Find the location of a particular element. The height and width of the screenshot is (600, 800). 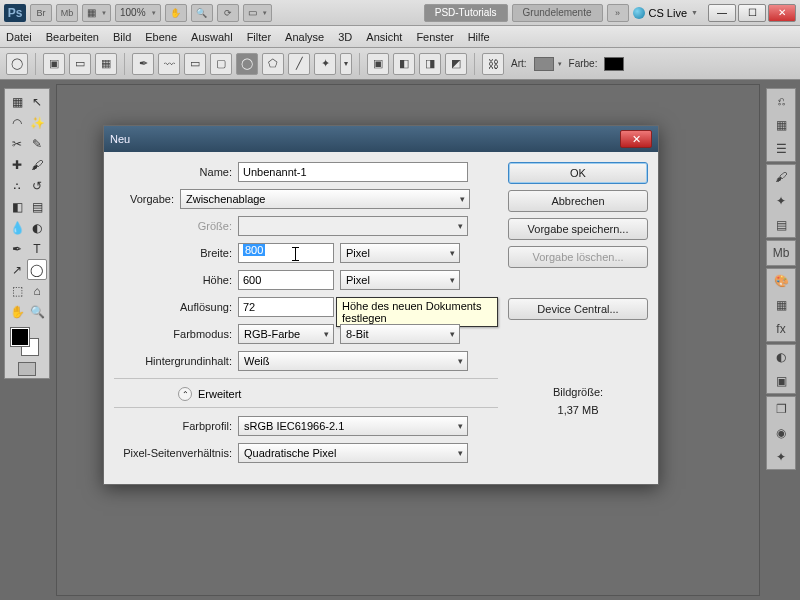

color-swatches is located at coordinates (27, 342).